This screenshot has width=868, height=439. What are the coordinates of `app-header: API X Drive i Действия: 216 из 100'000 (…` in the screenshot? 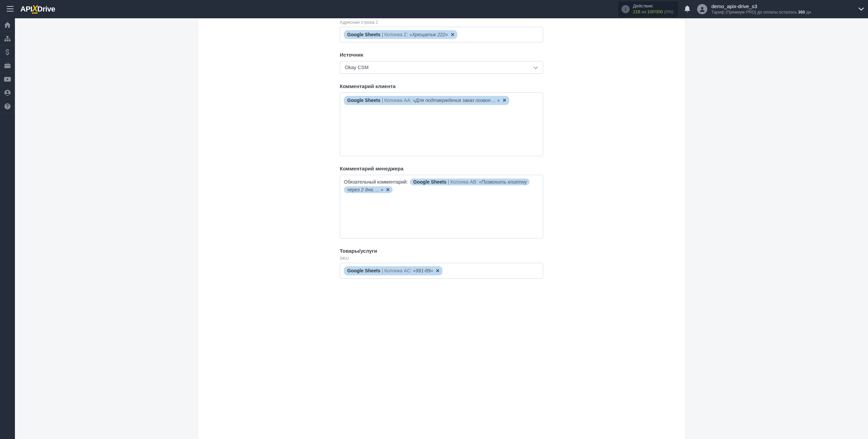 It's located at (434, 9).